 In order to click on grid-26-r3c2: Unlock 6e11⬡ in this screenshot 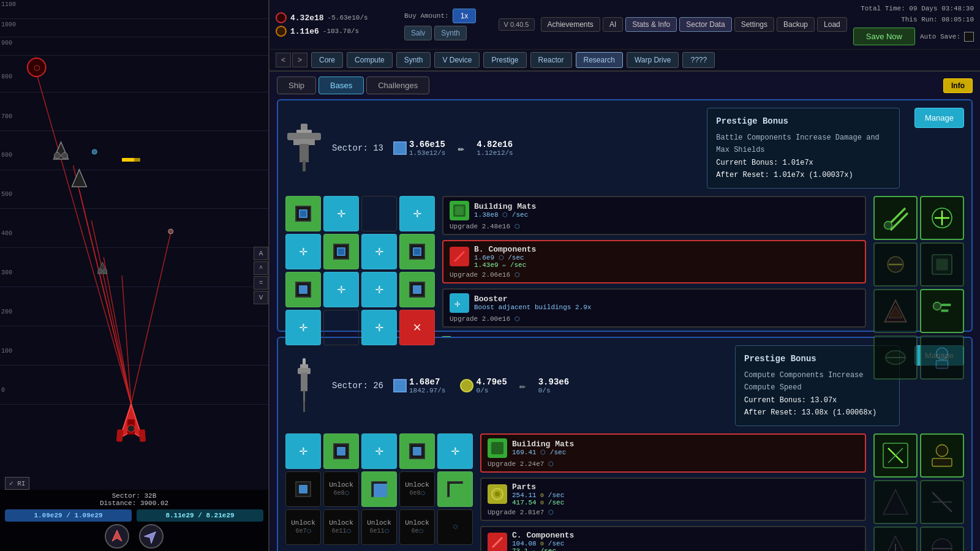, I will do `click(341, 527)`.